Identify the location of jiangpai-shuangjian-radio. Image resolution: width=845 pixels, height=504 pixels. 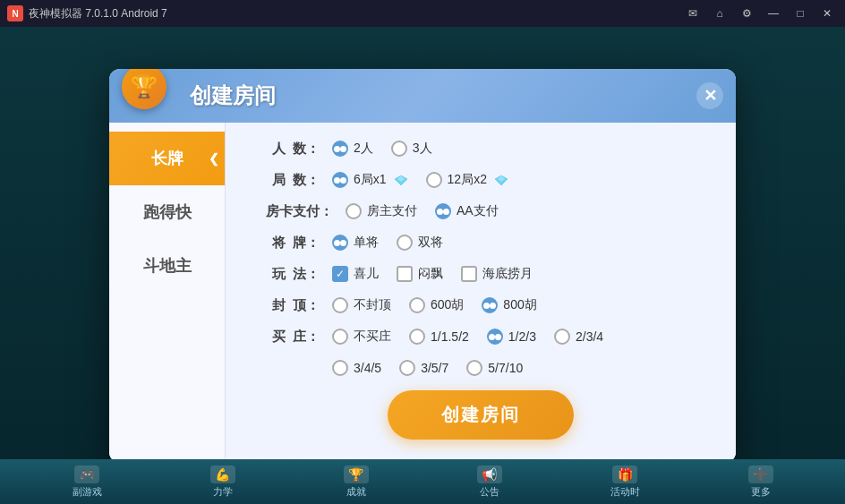
(405, 243).